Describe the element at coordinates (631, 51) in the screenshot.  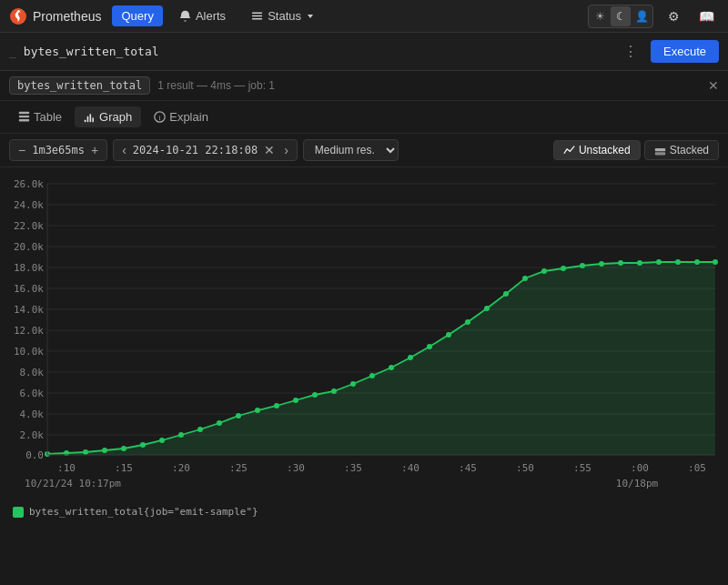
I see `query-more-btn: ⋮` at that location.